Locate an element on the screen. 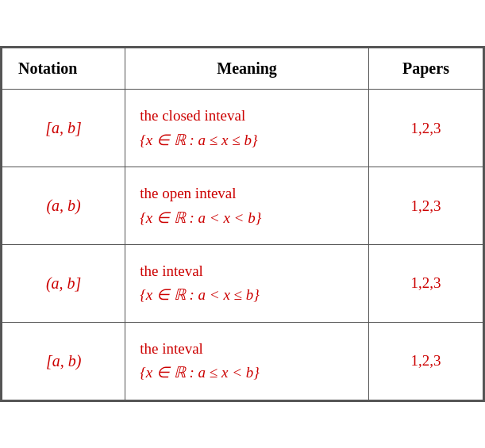 This screenshot has width=485, height=448. meaning-line1: the closed inteval is located at coordinates (250, 116).